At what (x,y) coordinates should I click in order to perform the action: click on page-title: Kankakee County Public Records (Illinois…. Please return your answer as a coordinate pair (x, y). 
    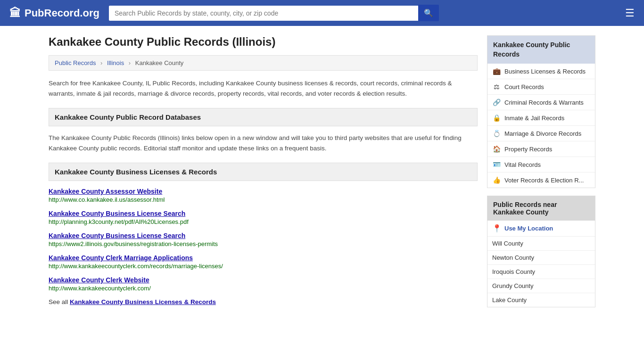
    Looking at the image, I should click on (263, 42).